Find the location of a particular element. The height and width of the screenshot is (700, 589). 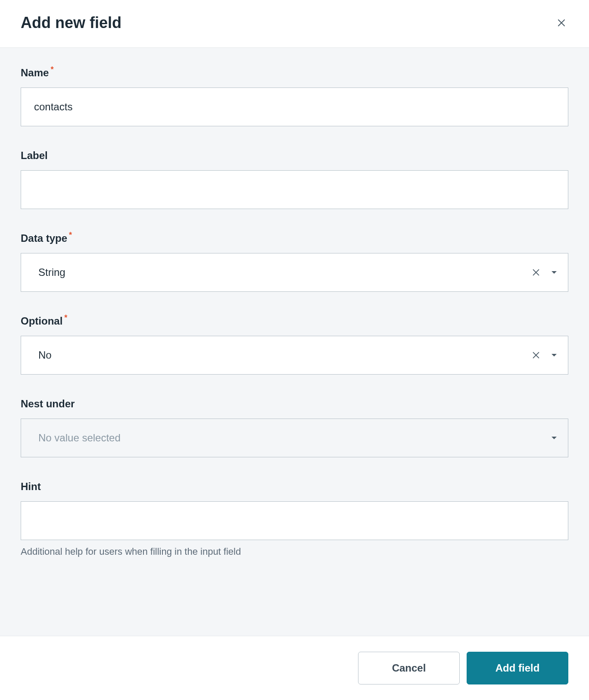

nest-under-dropdown-toggle is located at coordinates (554, 438).